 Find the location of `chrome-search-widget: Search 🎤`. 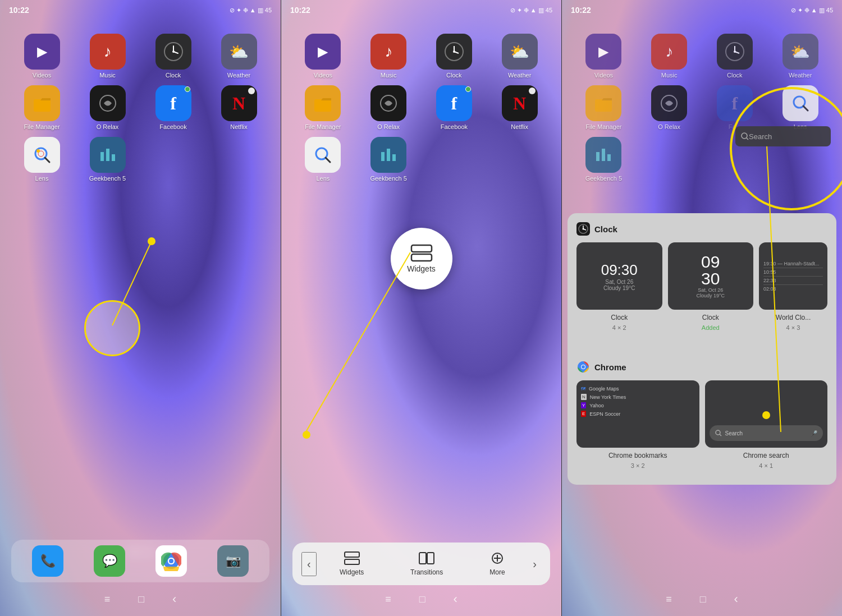

chrome-search-widget: Search 🎤 is located at coordinates (767, 414).